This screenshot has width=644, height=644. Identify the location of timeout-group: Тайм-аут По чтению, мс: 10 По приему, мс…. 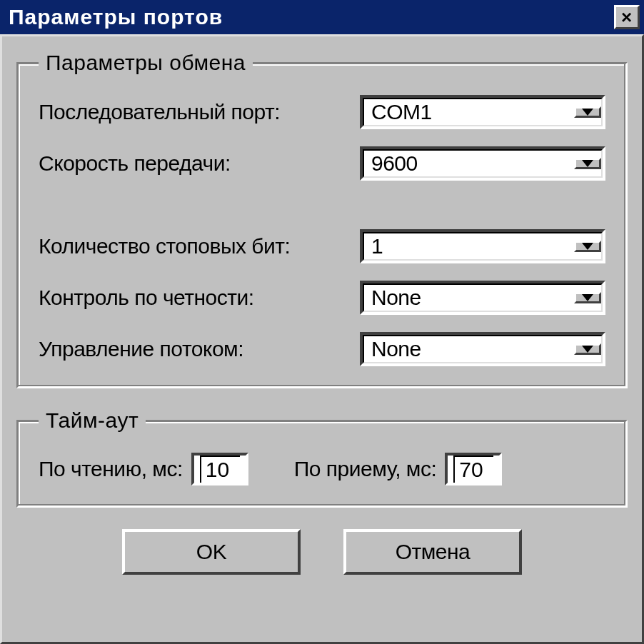
(322, 458).